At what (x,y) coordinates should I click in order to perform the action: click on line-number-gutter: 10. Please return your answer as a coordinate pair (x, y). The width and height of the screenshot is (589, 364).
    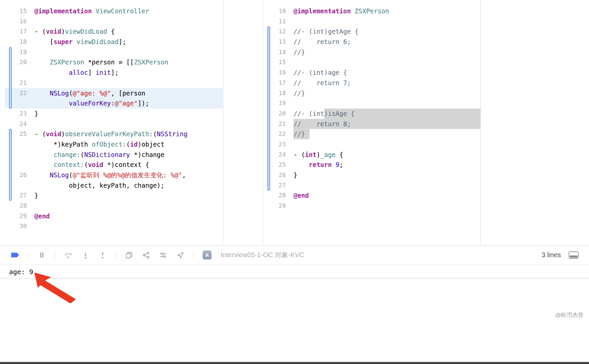
    Looking at the image, I should click on (274, 11).